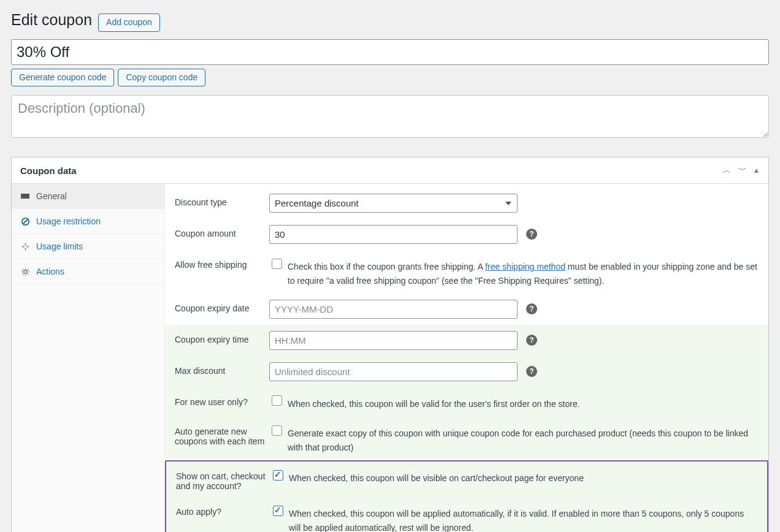 Image resolution: width=780 pixels, height=532 pixels. What do you see at coordinates (88, 272) in the screenshot?
I see `tab-actions: Actions` at bounding box center [88, 272].